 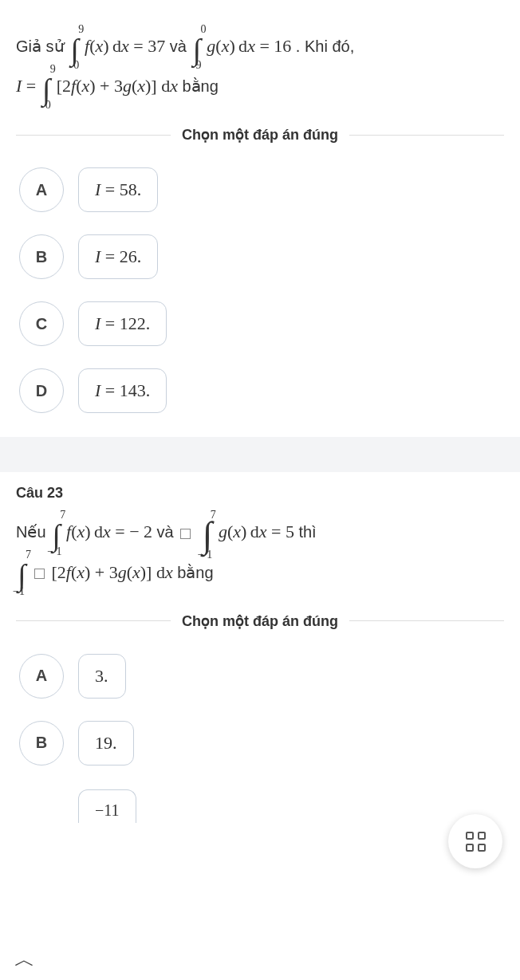 I want to click on q22-mid: và, so click(x=180, y=46).